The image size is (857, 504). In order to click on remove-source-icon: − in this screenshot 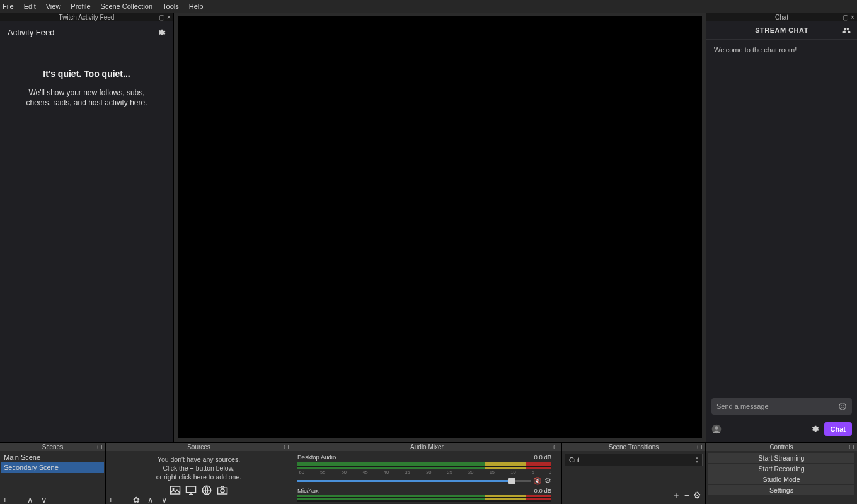, I will do `click(124, 500)`.